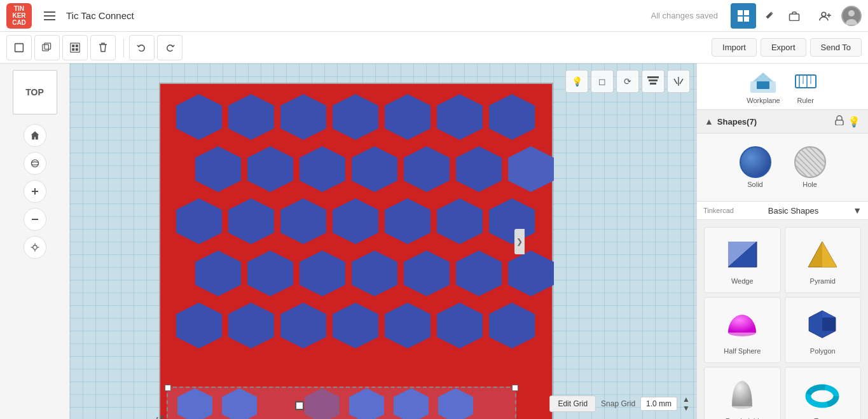 The image size is (868, 419). What do you see at coordinates (35, 219) in the screenshot?
I see `zoom-out-button` at bounding box center [35, 219].